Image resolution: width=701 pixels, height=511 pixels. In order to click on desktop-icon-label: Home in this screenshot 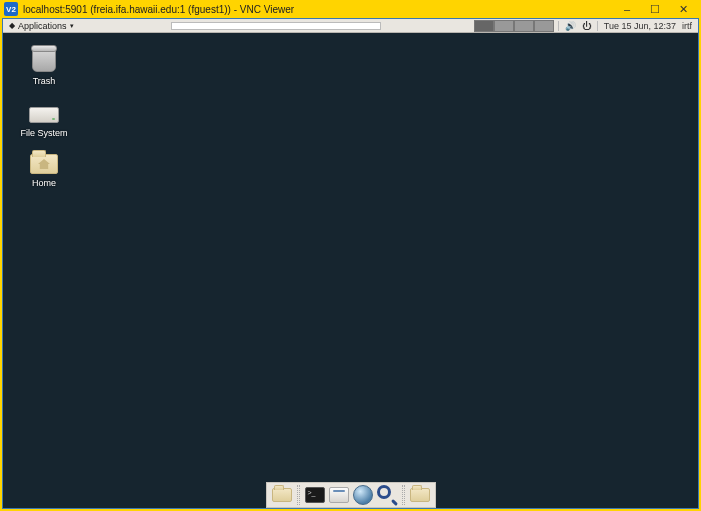, I will do `click(44, 183)`.